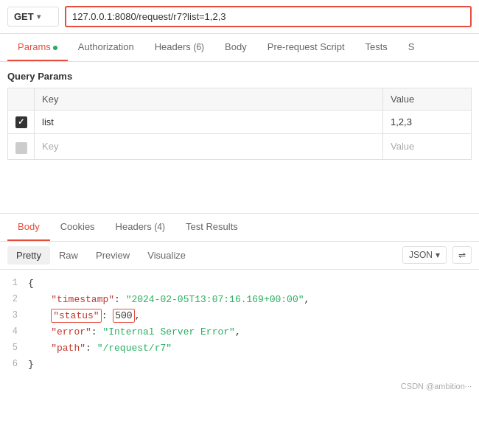 The height and width of the screenshot is (448, 479). I want to click on wrap-icon: ⇌, so click(462, 255).